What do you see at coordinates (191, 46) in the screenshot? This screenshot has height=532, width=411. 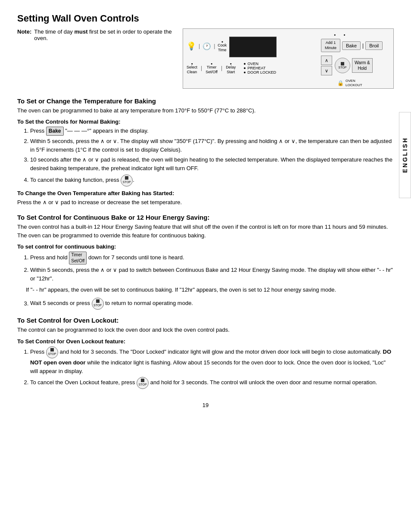 I see `lightbulb-icon: 💡` at bounding box center [191, 46].